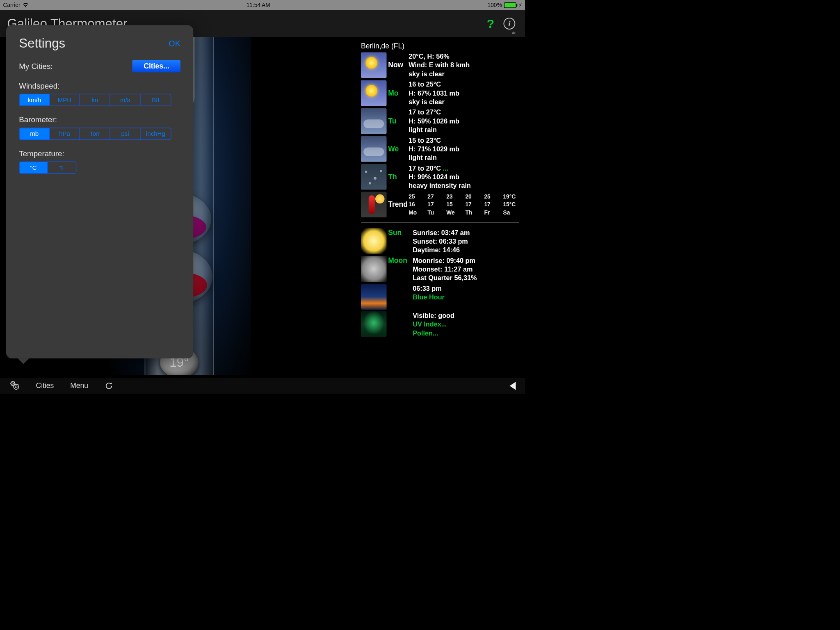 The image size is (840, 630). Describe the element at coordinates (95, 100) in the screenshot. I see `windspeed-option-kn: kn` at that location.